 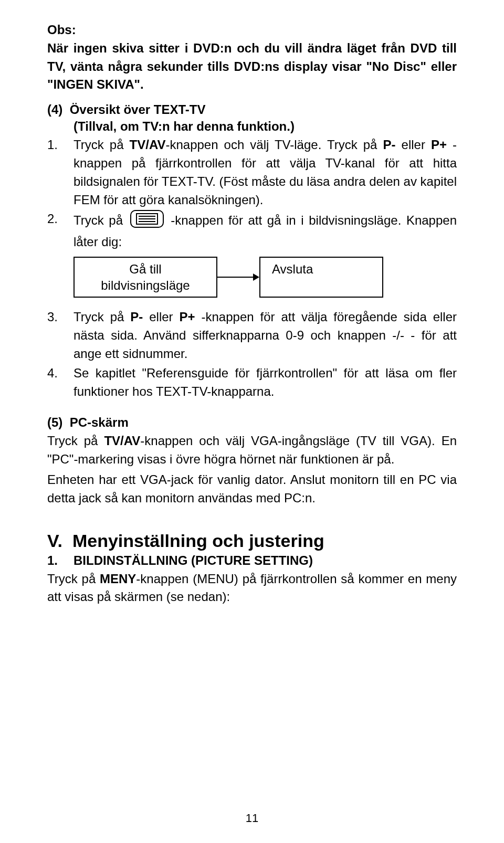 I want to click on list-body: Se kapitlet "Referensguide för fjärrkont…, so click(x=265, y=383).